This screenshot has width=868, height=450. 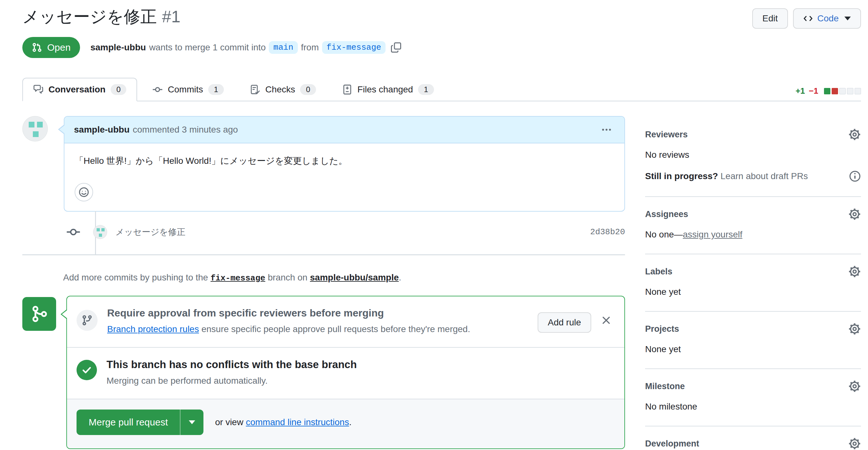 I want to click on kebab-menu-icon, so click(x=607, y=130).